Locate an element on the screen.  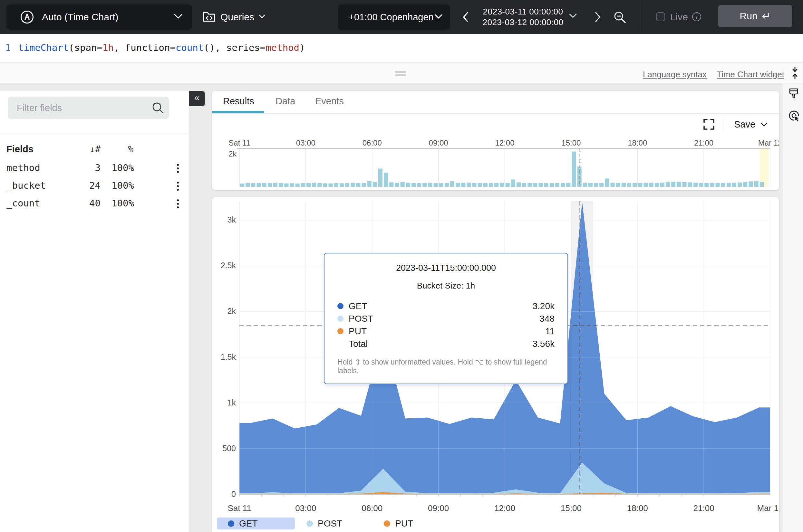
filter-fields-input is located at coordinates (88, 108).